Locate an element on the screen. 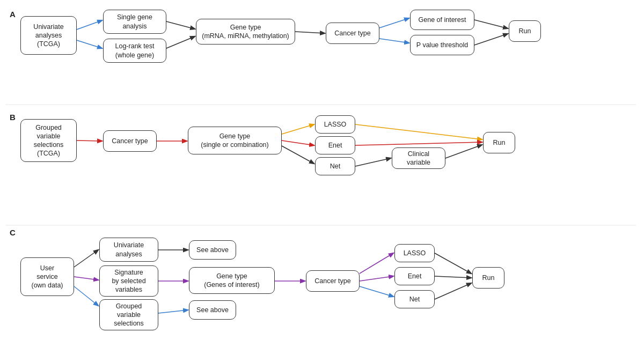 This screenshot has height=362, width=644. box-b-lasso: LASSO is located at coordinates (335, 124).